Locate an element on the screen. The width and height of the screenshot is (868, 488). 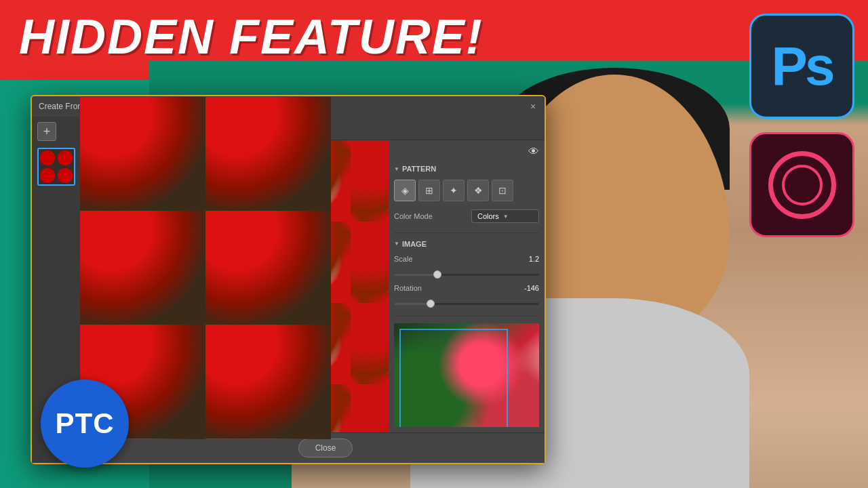
camera-inner is located at coordinates (802, 185).